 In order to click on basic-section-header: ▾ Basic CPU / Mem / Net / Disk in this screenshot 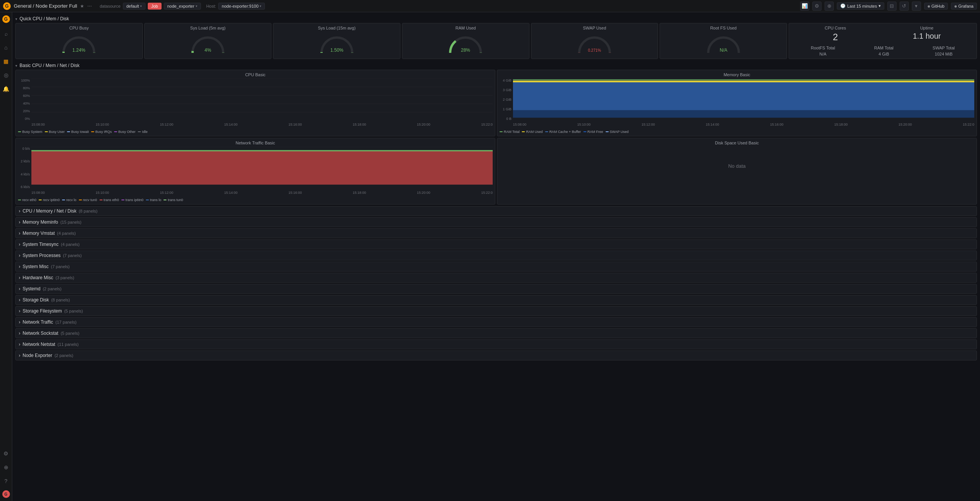, I will do `click(496, 65)`.